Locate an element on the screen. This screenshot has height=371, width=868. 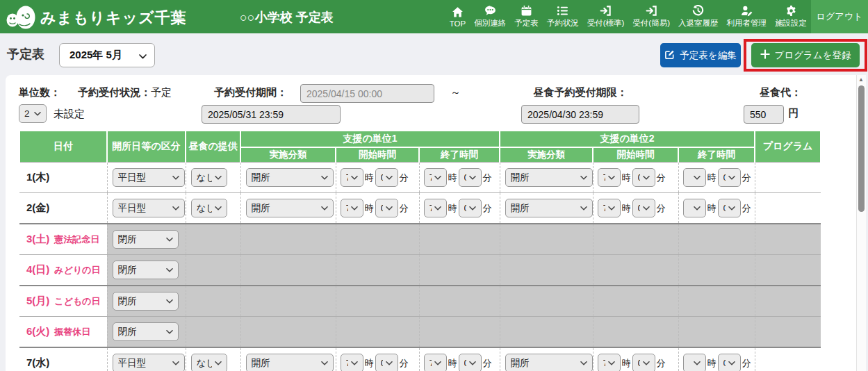
lunch-cell: なし is located at coordinates (213, 208).